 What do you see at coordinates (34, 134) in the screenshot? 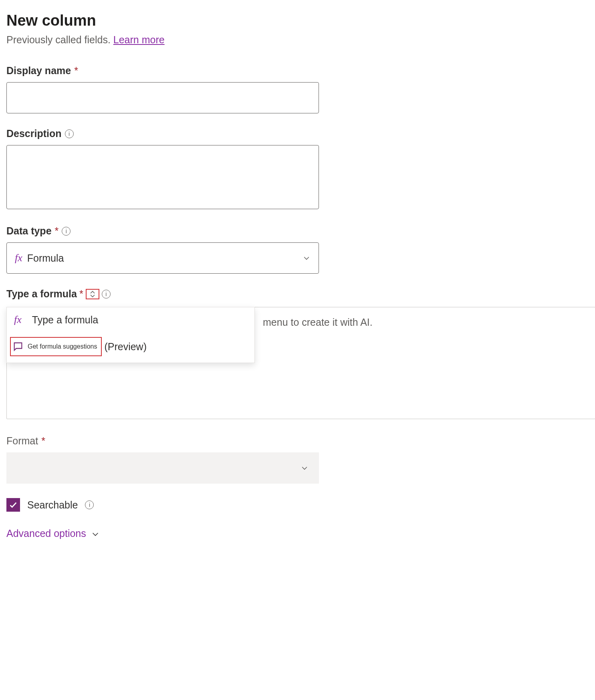
I see `description-label: Description` at bounding box center [34, 134].